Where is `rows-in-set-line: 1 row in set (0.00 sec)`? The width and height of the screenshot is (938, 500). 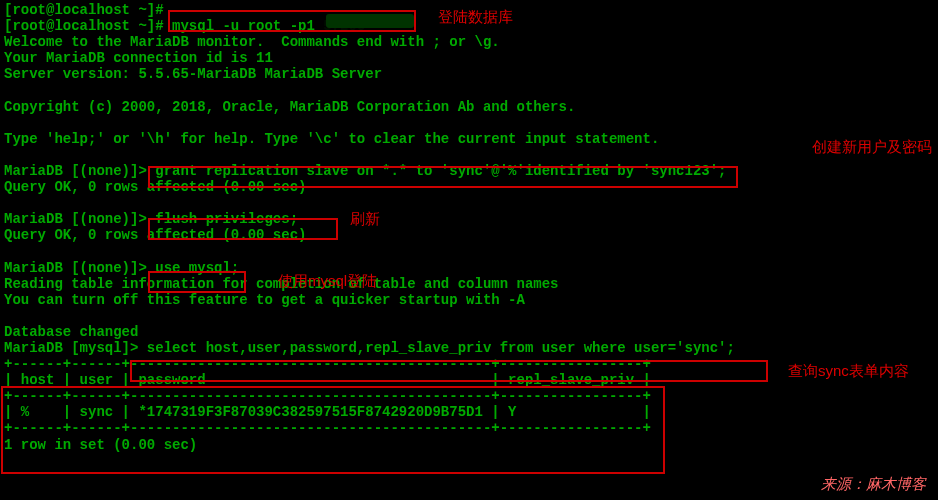
rows-in-set-line: 1 row in set (0.00 sec) is located at coordinates (469, 445).